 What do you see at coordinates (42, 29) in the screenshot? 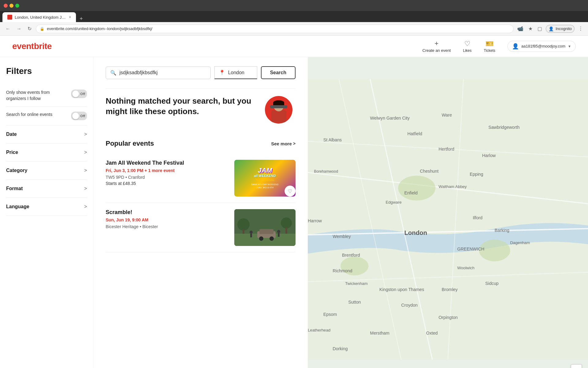
I see `lock-icon: 🔒` at bounding box center [42, 29].